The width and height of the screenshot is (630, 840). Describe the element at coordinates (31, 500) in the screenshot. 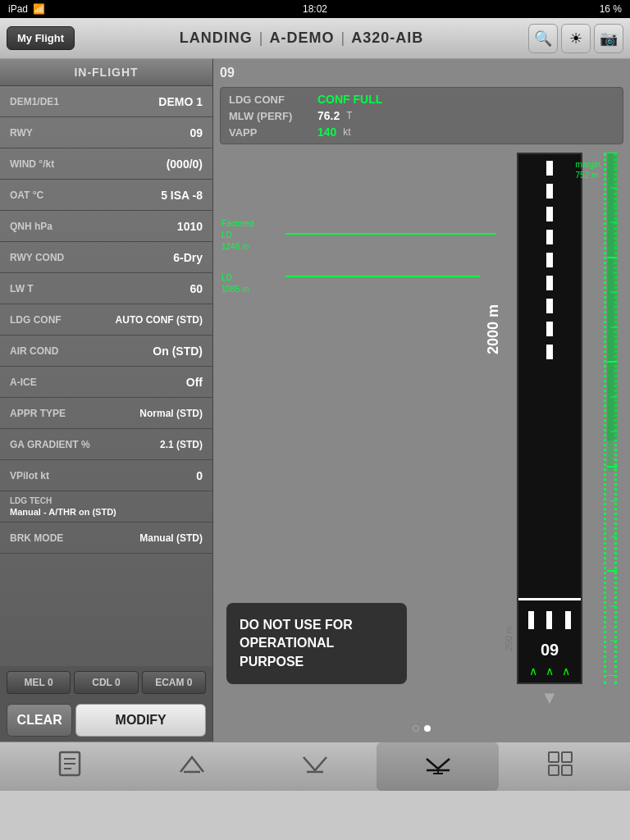

I see `param-ldg-tech-label: LDG TECH` at that location.